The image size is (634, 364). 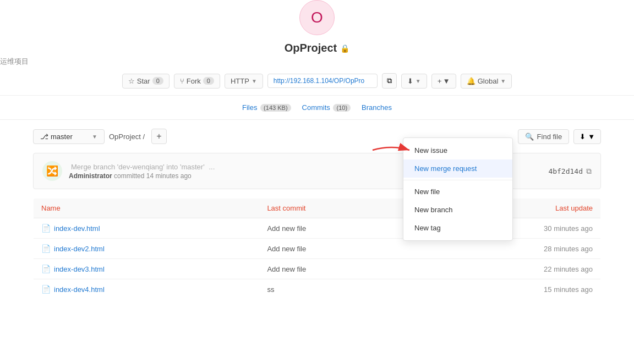 I want to click on file-name-cell: 📄 index-dev3.html, so click(x=146, y=269).